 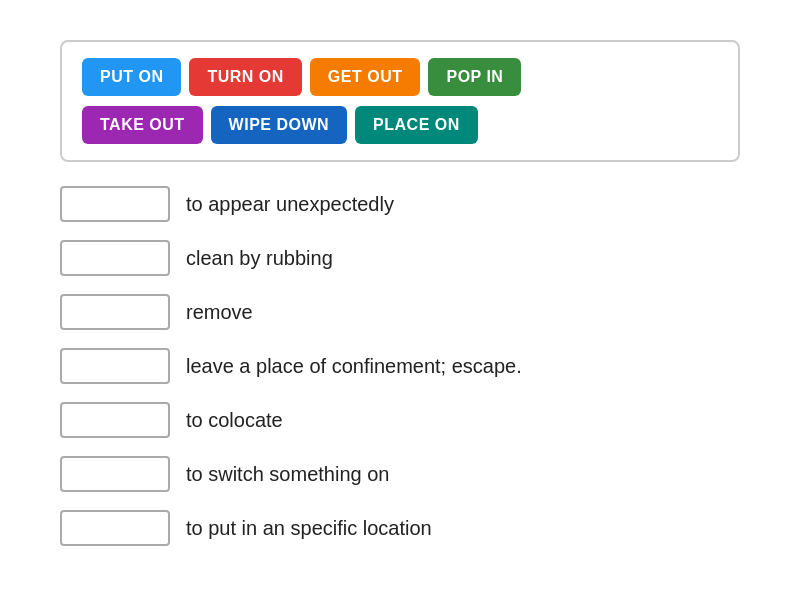 I want to click on definition-5: to colocate, so click(x=234, y=420).